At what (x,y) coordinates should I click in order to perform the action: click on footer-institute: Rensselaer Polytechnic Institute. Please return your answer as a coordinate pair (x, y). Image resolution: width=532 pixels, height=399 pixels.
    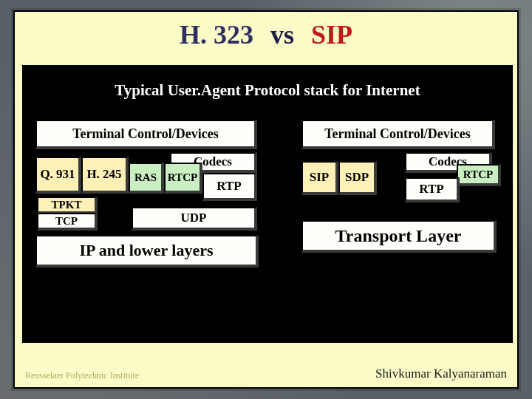
    Looking at the image, I should click on (82, 375).